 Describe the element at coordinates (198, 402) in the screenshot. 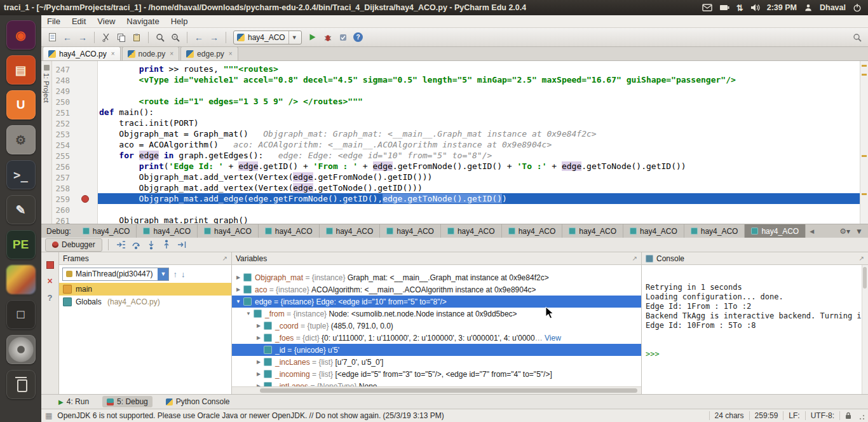

I see `toolwindow-python-console: Python Console` at that location.